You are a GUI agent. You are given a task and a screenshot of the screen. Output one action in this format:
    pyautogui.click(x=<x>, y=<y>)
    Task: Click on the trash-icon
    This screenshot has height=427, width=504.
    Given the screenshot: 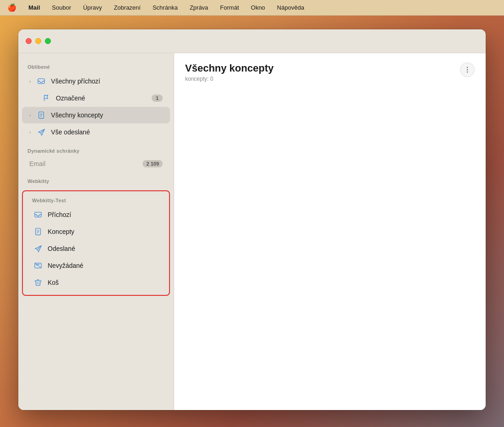 What is the action you would take?
    pyautogui.click(x=38, y=283)
    